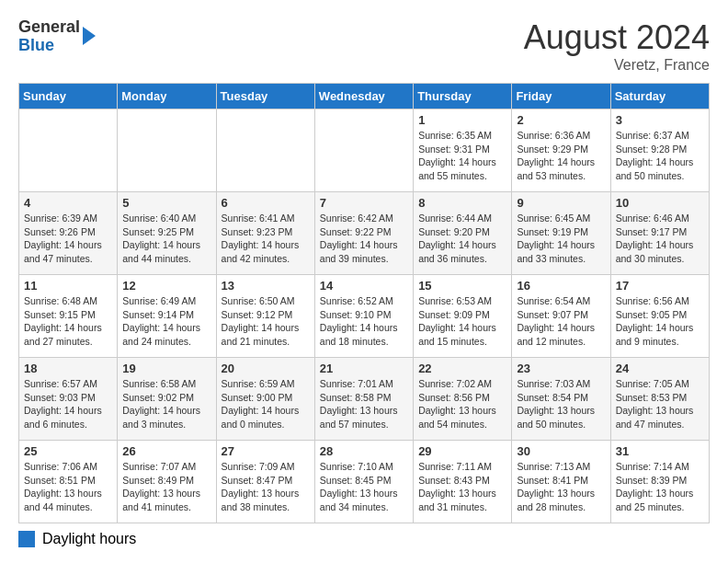 Image resolution: width=728 pixels, height=563 pixels. Describe the element at coordinates (166, 368) in the screenshot. I see `day-number: 19` at that location.